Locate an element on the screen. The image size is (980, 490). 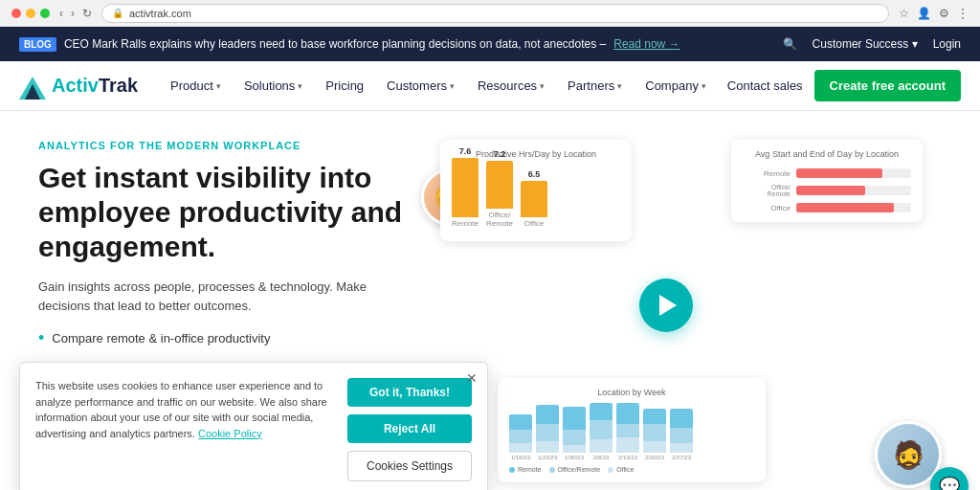
play-triangle-icon is located at coordinates (668, 305).